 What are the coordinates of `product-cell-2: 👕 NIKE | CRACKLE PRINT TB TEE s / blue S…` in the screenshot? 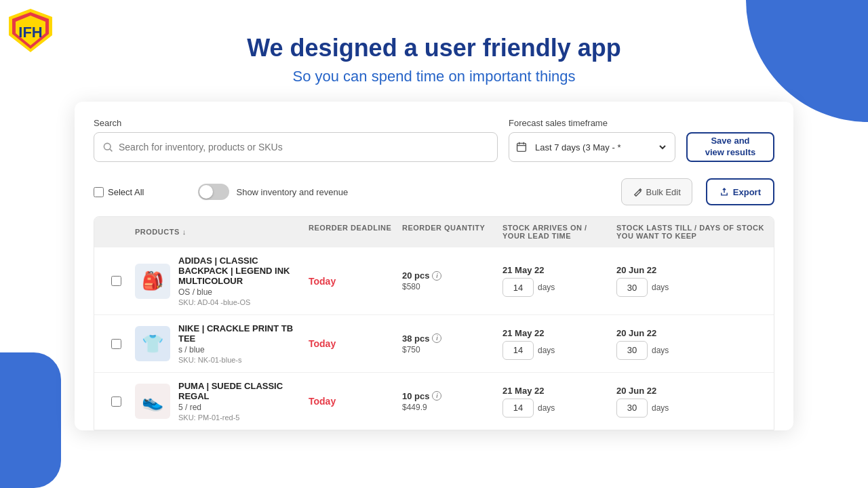 It's located at (219, 344).